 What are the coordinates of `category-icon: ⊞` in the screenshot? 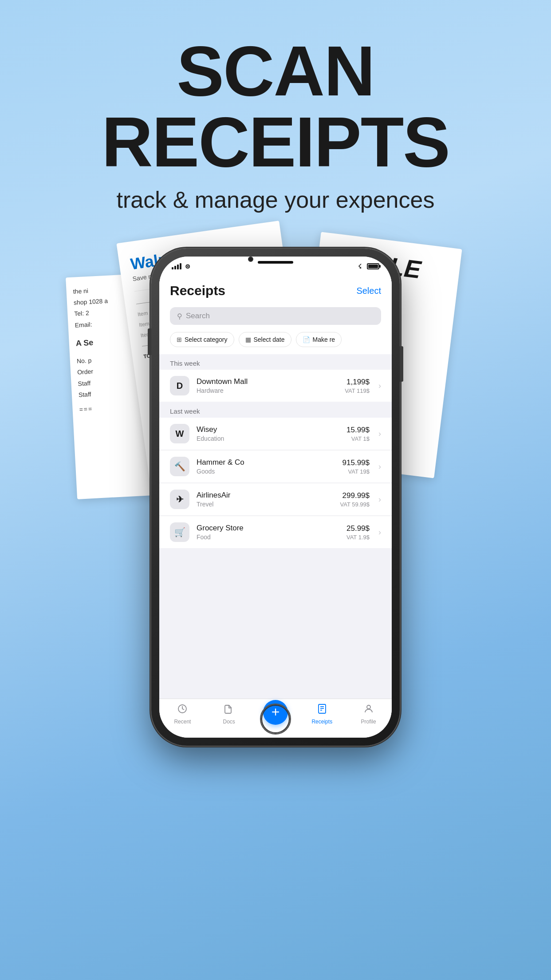 It's located at (179, 340).